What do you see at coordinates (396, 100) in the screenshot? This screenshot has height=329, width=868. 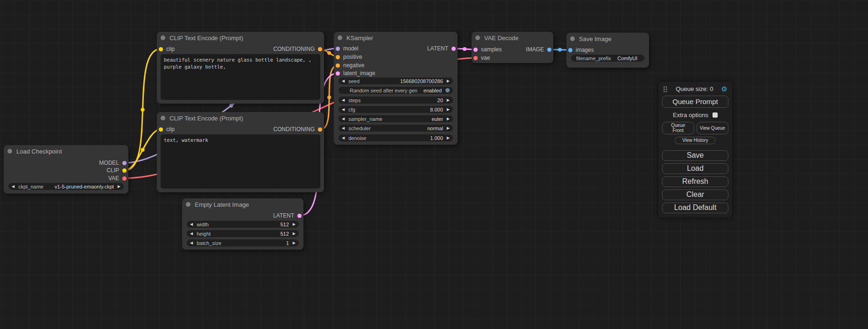 I see `steps-stepper: ◀ steps 20 ▶` at bounding box center [396, 100].